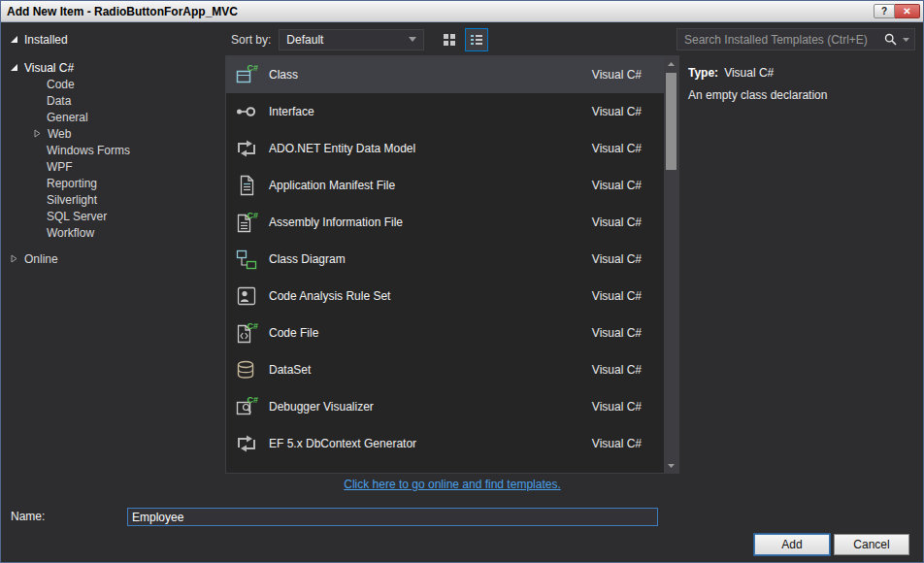 The image size is (924, 563). Describe the element at coordinates (412, 39) in the screenshot. I see `chevron-down-icon` at that location.